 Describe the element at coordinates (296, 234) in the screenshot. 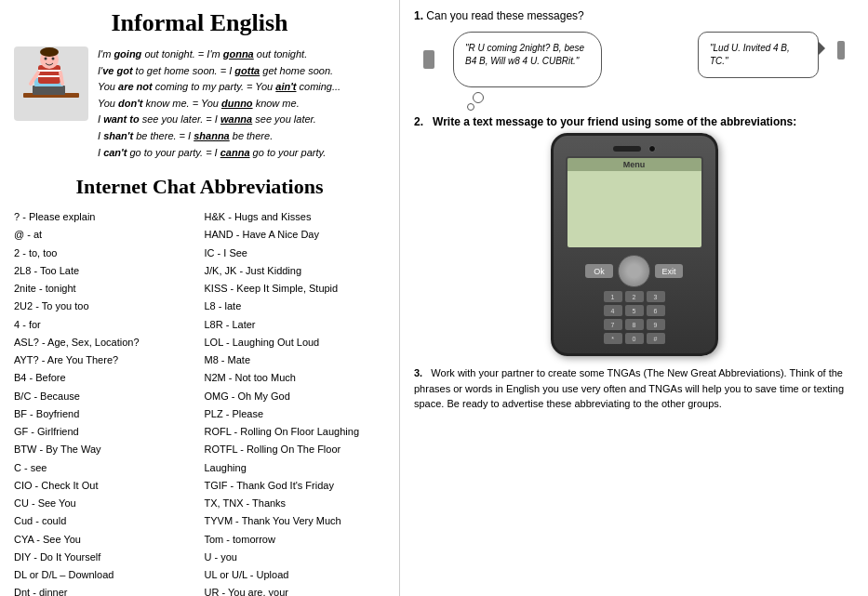

I see `list-item: HAND - Have A Nice Day` at that location.